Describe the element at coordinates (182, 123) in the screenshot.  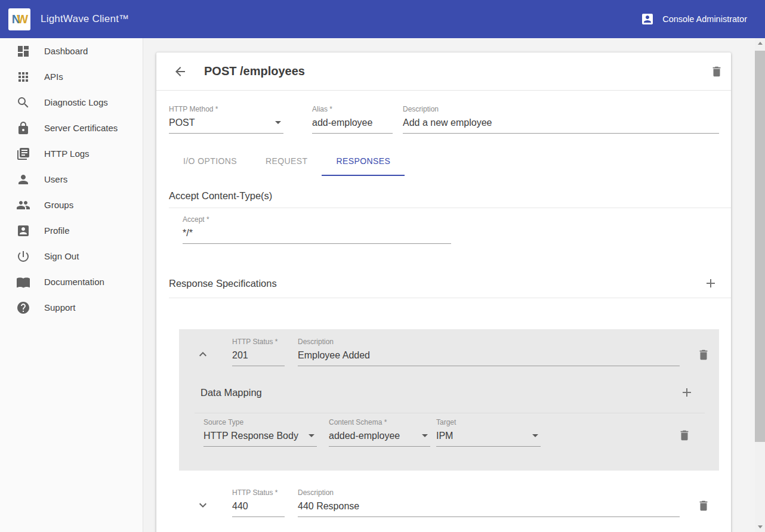
I see `http-method-value: POST` at that location.